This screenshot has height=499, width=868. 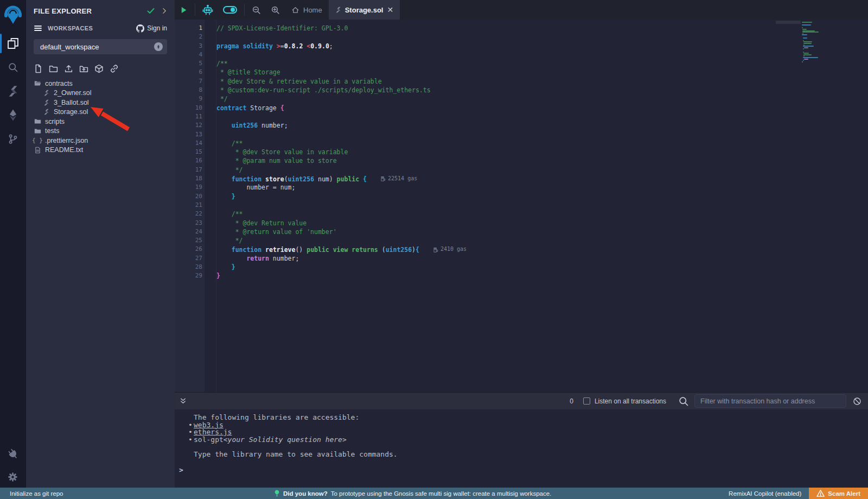 What do you see at coordinates (230, 10) in the screenshot?
I see `copilot-toggle` at bounding box center [230, 10].